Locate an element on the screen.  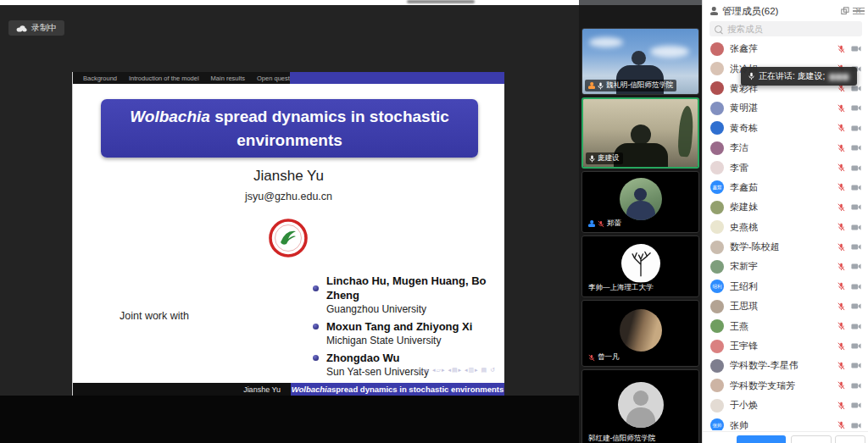
collaborator-item: Linchao Hu, Mugen Huang, Bo Zheng Guangz… is located at coordinates (403, 295).